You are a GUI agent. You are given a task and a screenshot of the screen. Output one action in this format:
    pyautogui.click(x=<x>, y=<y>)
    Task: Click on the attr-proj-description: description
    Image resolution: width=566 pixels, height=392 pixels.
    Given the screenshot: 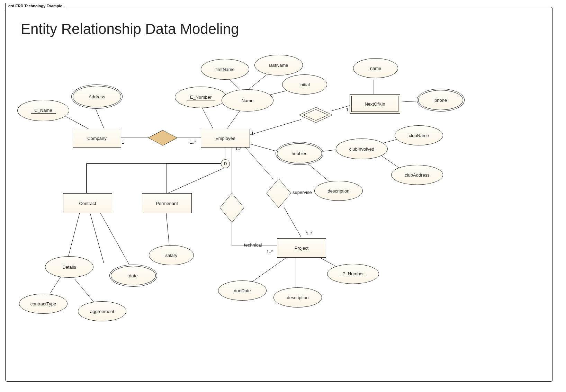 What is the action you would take?
    pyautogui.click(x=298, y=297)
    